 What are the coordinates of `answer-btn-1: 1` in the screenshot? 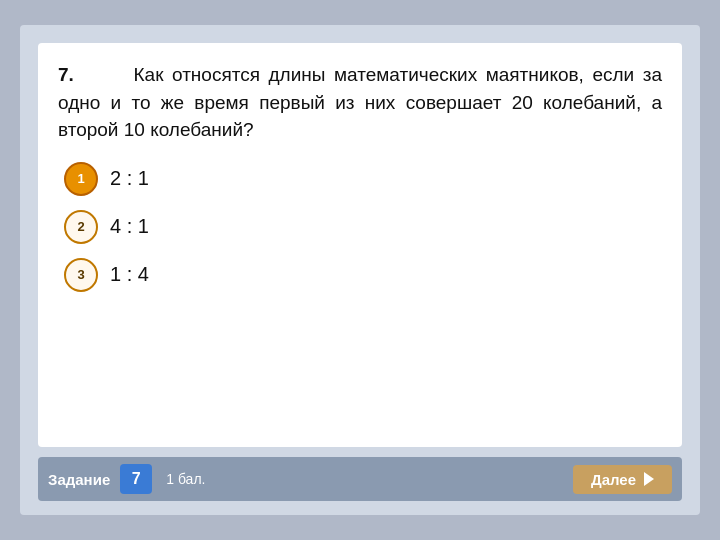 It's located at (81, 179).